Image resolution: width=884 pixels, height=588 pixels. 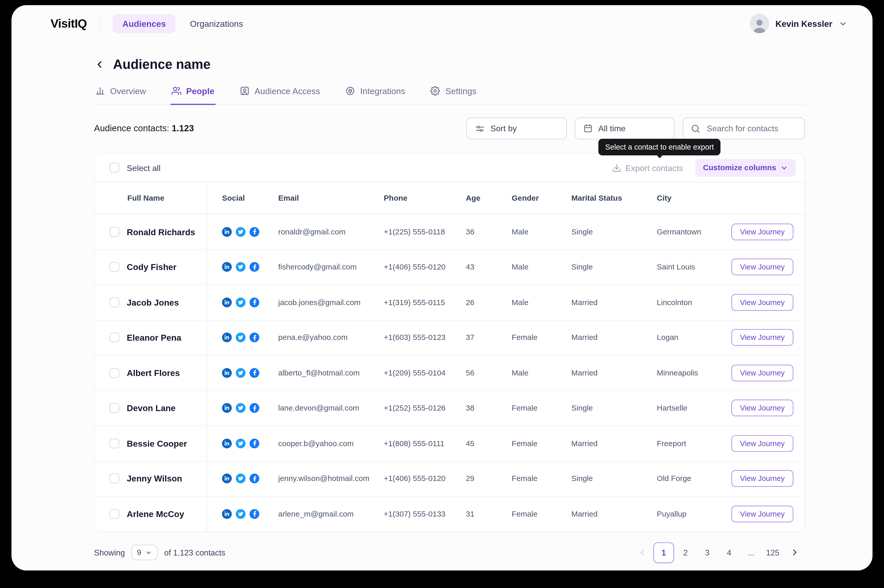 What do you see at coordinates (773, 553) in the screenshot?
I see `page-button: 125` at bounding box center [773, 553].